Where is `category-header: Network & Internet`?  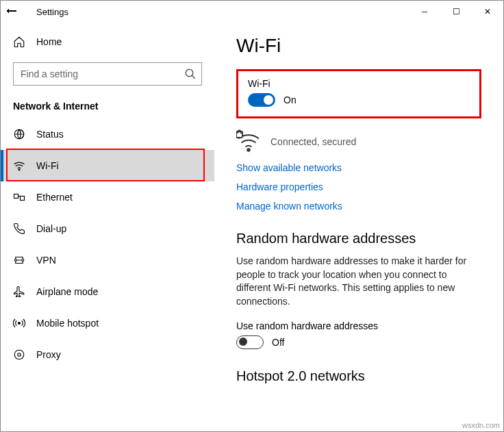
category-header: Network & Internet is located at coordinates (108, 102).